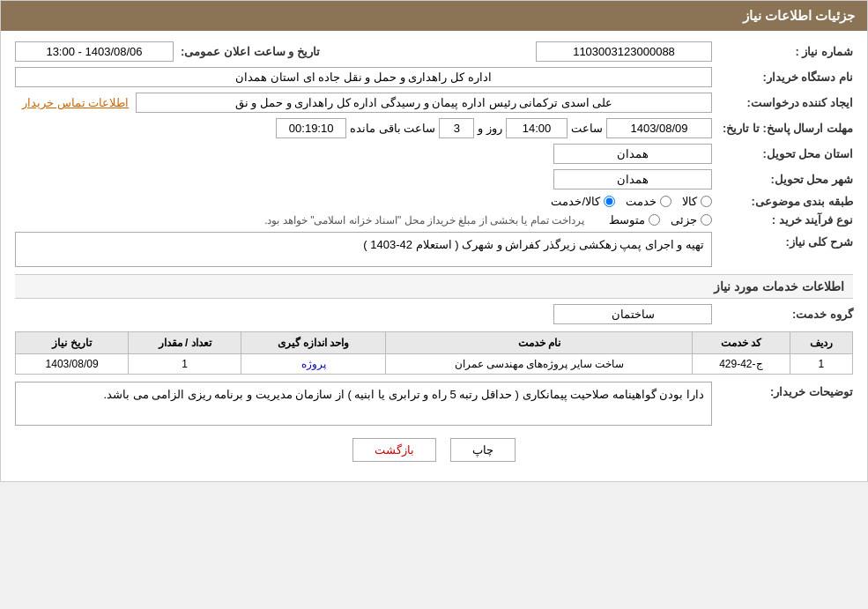  What do you see at coordinates (434, 220) in the screenshot?
I see `purchase-type-row: نوع فرآیند خرید : جزئی متوسط پرداخت تمام…` at bounding box center [434, 220].